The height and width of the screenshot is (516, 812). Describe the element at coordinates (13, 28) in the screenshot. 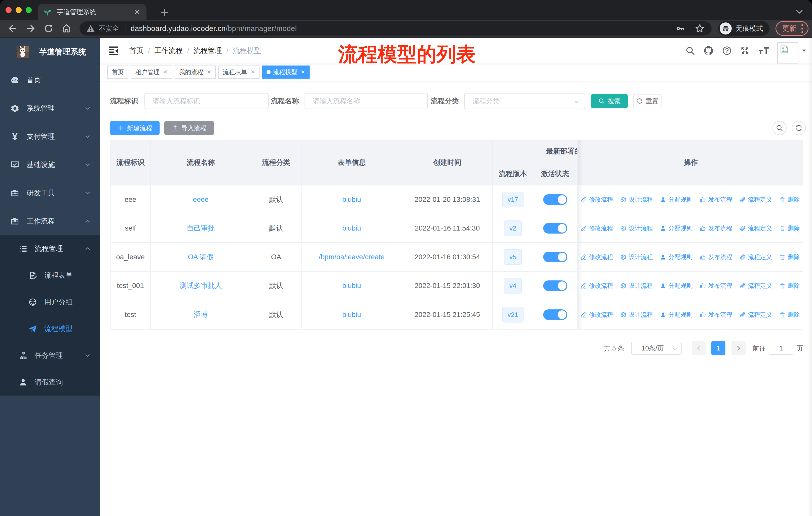

I see `back-icon` at that location.